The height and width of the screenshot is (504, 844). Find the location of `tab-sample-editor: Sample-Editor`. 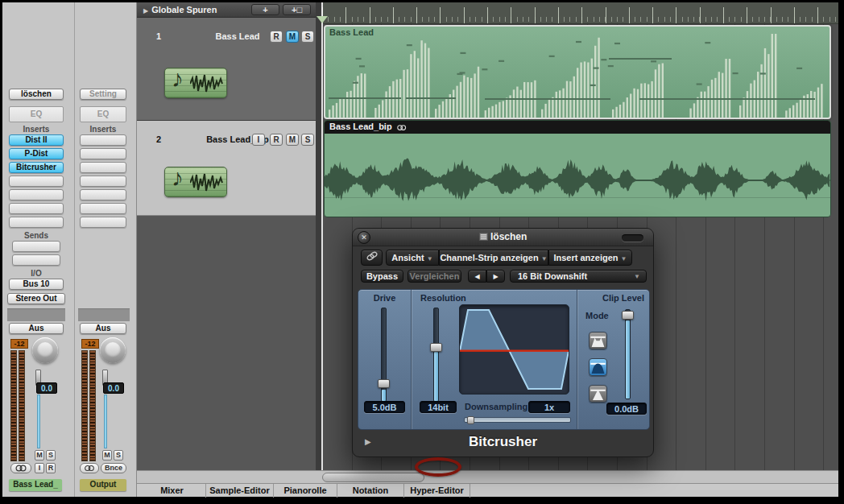

tab-sample-editor: Sample-Editor is located at coordinates (240, 491).